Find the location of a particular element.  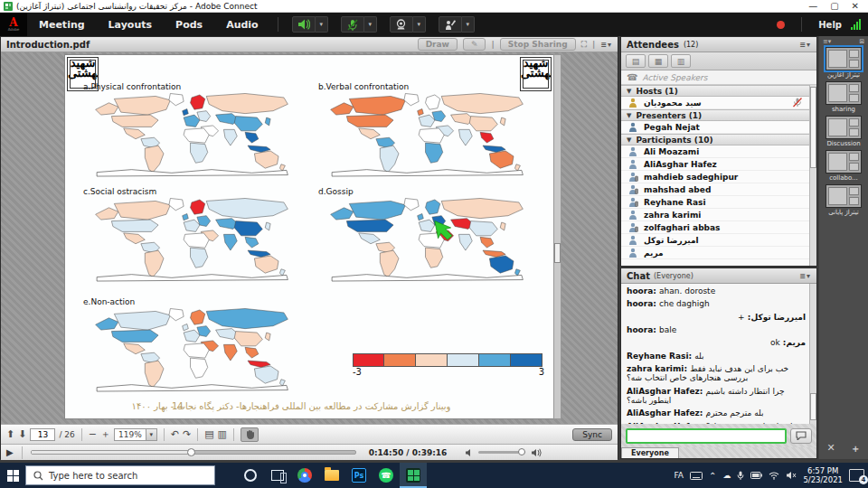

layouts-pin-icon: ⊠ is located at coordinates (862, 42).